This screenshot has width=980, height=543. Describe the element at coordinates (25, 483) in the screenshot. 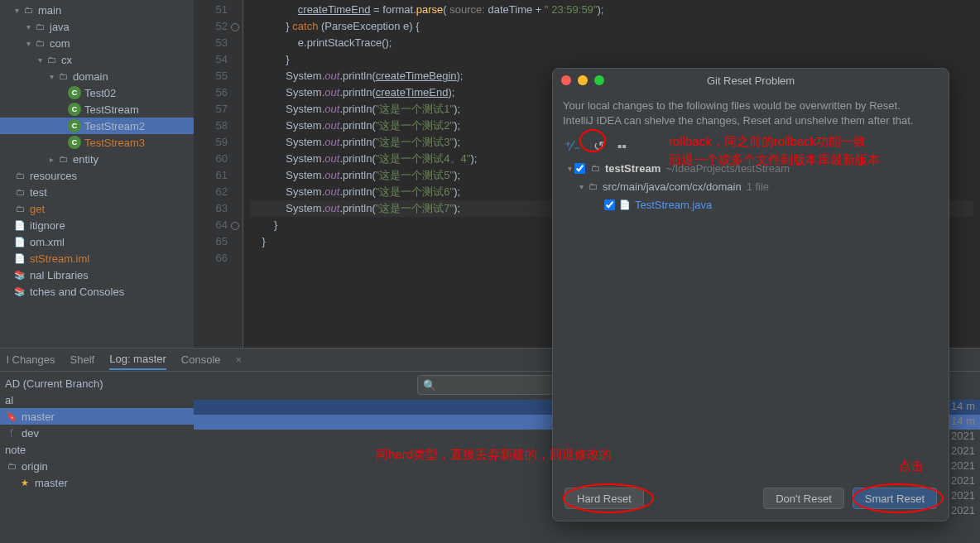

I see `star-icon: ★` at that location.